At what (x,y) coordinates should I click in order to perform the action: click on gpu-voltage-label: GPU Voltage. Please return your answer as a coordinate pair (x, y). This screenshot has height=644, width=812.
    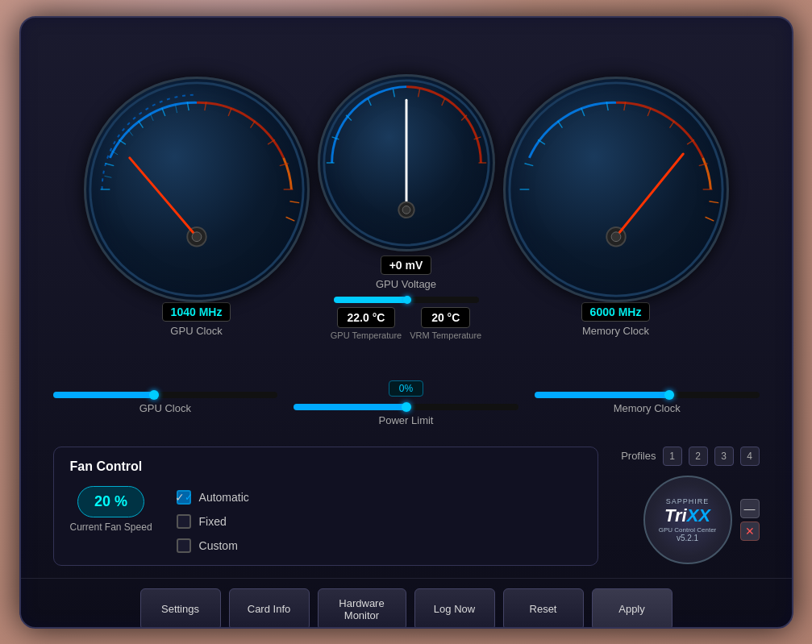
    Looking at the image, I should click on (406, 284).